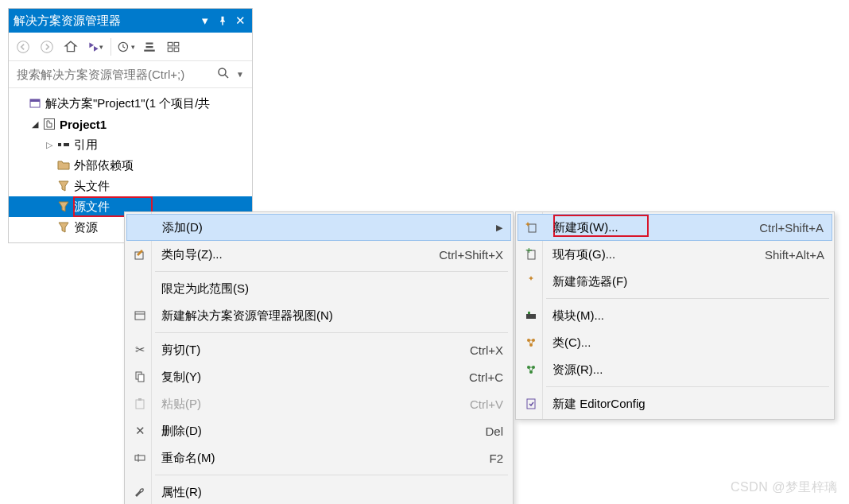 The height and width of the screenshot is (504, 849). I want to click on class-icon, so click(531, 343).